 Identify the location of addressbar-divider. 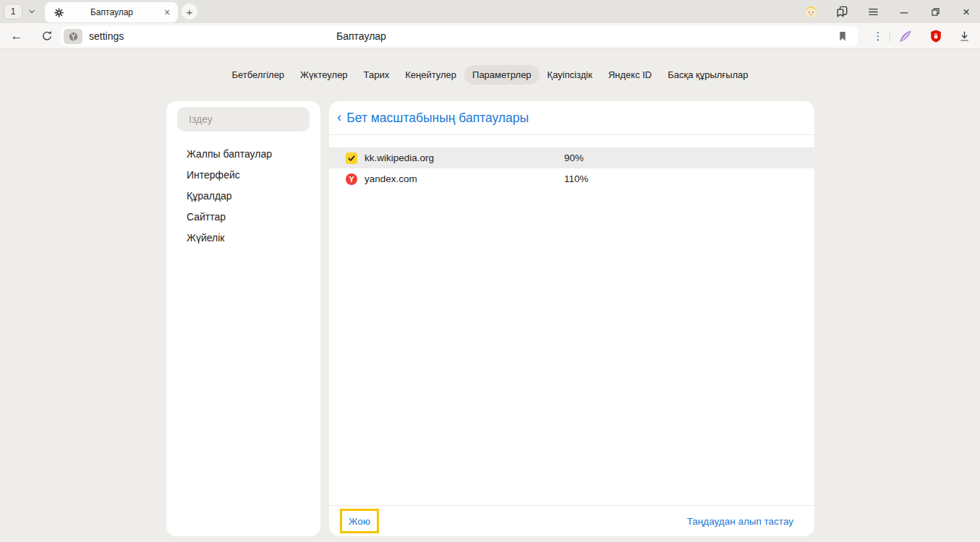
(890, 36).